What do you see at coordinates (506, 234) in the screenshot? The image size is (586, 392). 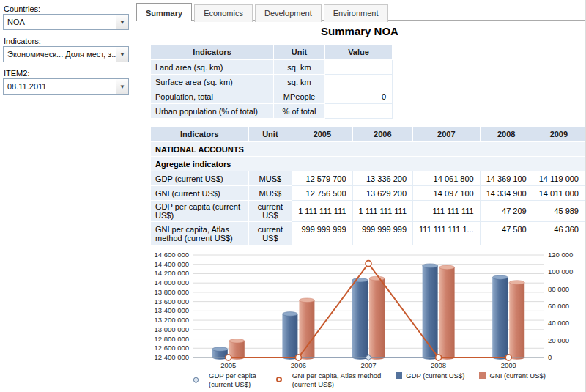 I see `value-cell: 47 580` at bounding box center [506, 234].